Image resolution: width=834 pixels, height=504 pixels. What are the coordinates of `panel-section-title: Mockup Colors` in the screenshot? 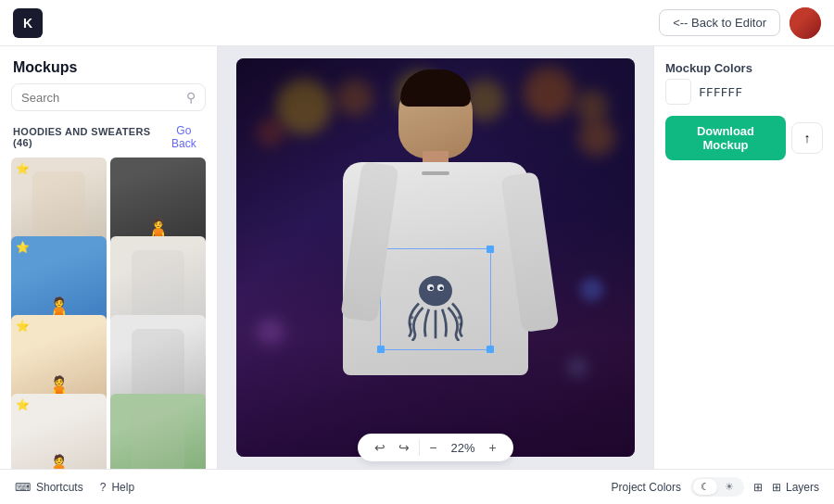 It's located at (744, 69).